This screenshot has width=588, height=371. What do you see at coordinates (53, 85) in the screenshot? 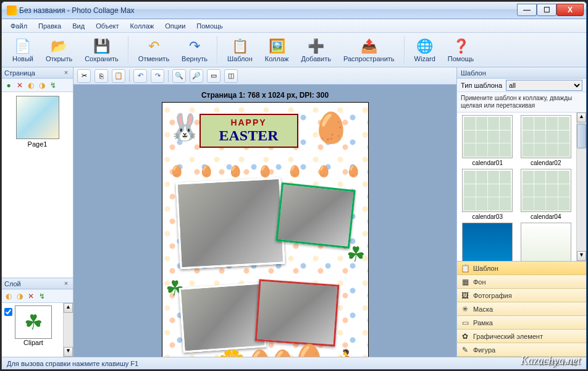
I see `refresh-icon: ↯` at bounding box center [53, 85].